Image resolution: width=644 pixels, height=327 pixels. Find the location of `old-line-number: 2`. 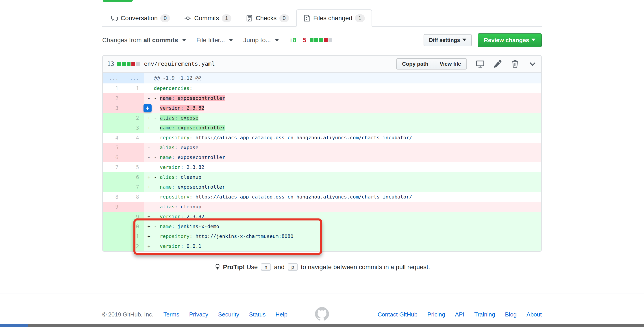

old-line-number: 2 is located at coordinates (113, 98).